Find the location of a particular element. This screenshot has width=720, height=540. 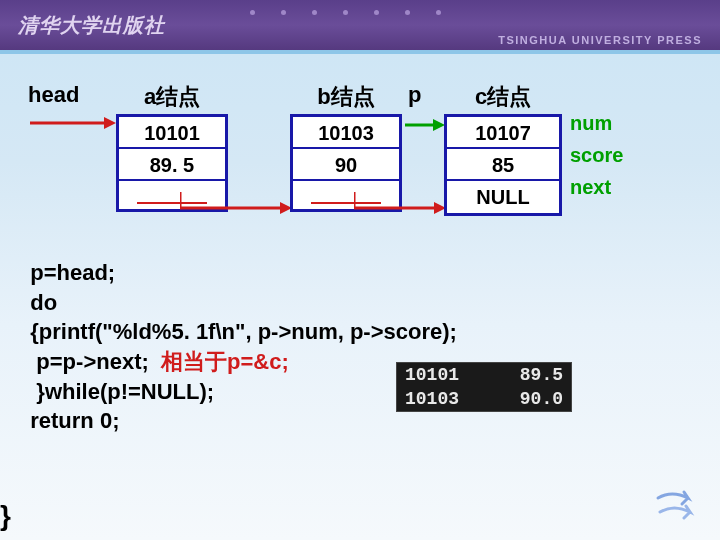

arrow-p-to-c is located at coordinates (425, 125).